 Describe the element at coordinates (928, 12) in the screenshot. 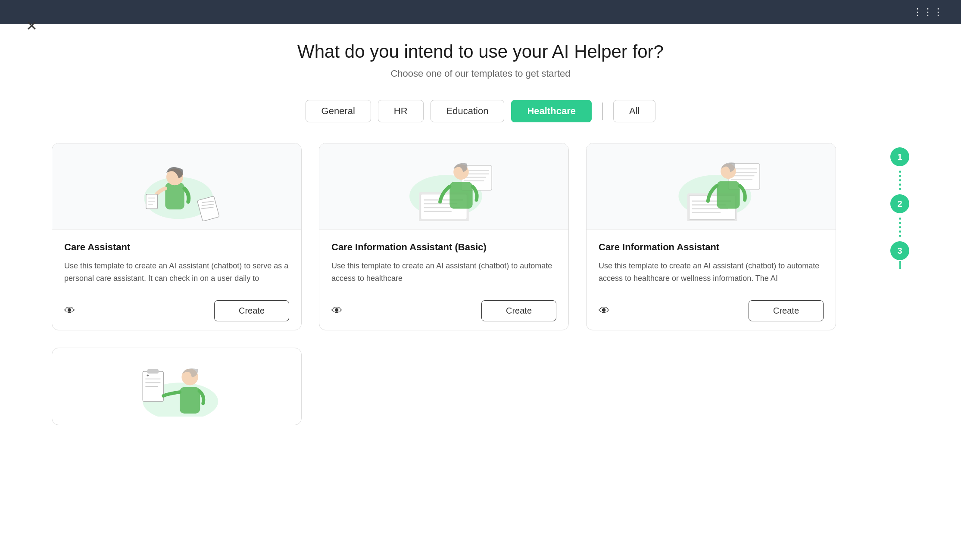

I see `grid-icon: ⋮⋮⋮` at that location.